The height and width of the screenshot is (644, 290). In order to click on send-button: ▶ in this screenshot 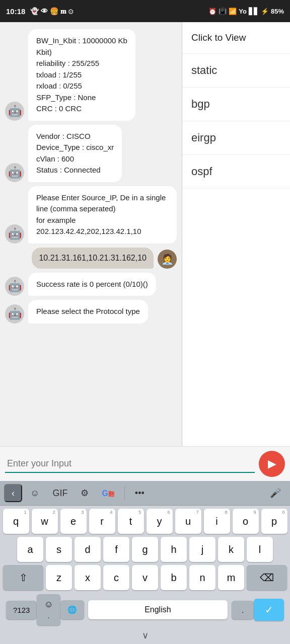, I will do `click(272, 464)`.